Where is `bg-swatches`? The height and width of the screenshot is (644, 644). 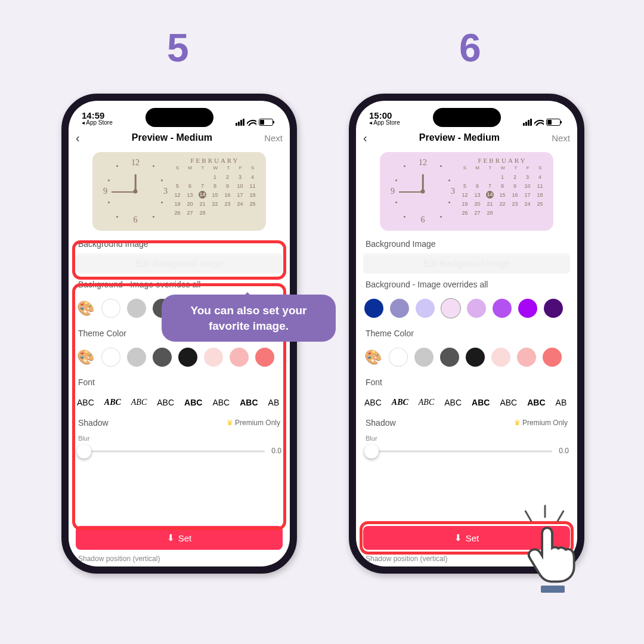 bg-swatches is located at coordinates (466, 308).